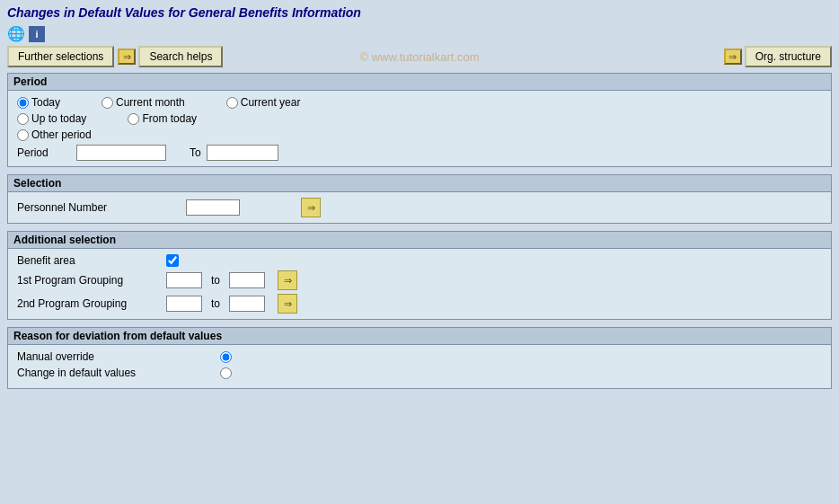 The image size is (839, 504). Describe the element at coordinates (108, 102) in the screenshot. I see `current-month-radio` at that location.